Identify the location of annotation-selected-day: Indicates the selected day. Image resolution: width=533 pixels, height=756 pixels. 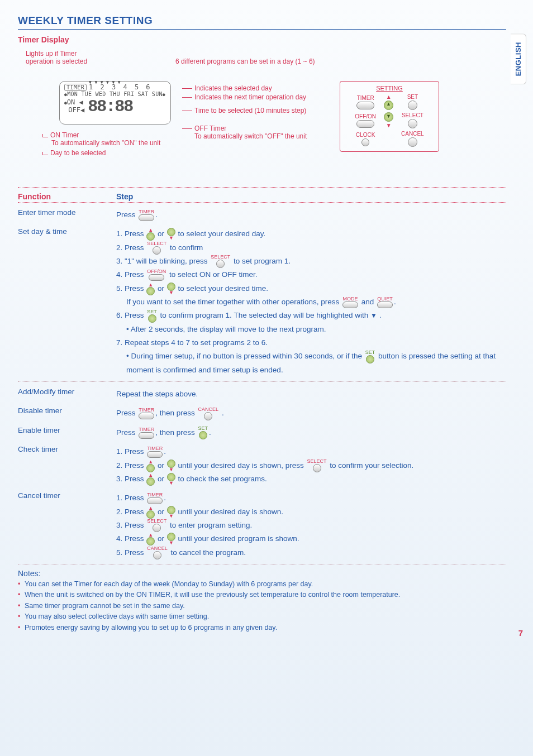
(227, 88).